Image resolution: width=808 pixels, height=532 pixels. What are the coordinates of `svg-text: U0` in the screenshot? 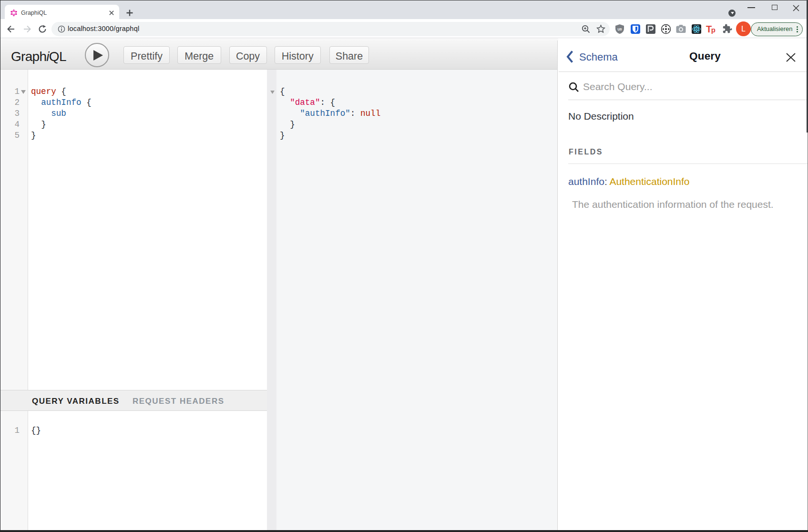 It's located at (620, 30).